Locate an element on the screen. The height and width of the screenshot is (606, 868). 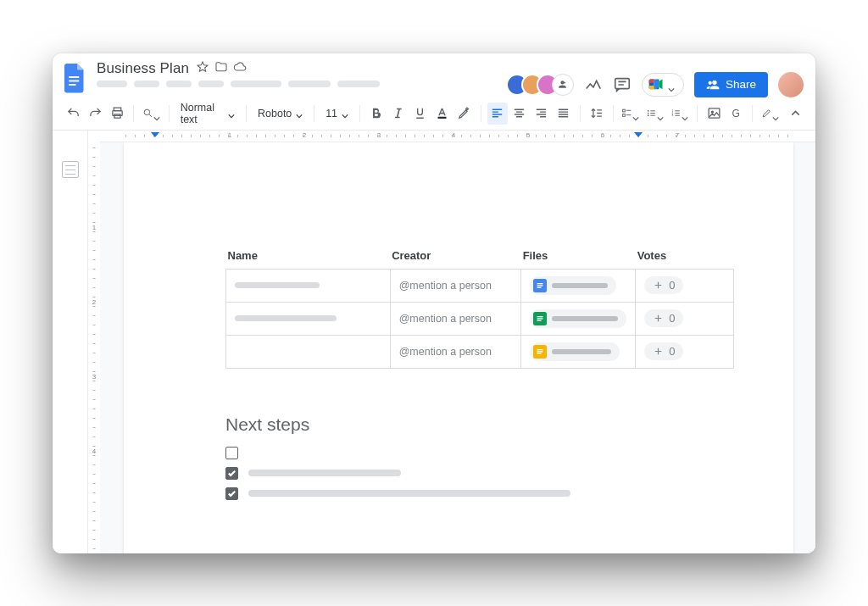
content-table: Name Creator Files Votes @mention a pers… is located at coordinates (480, 307).